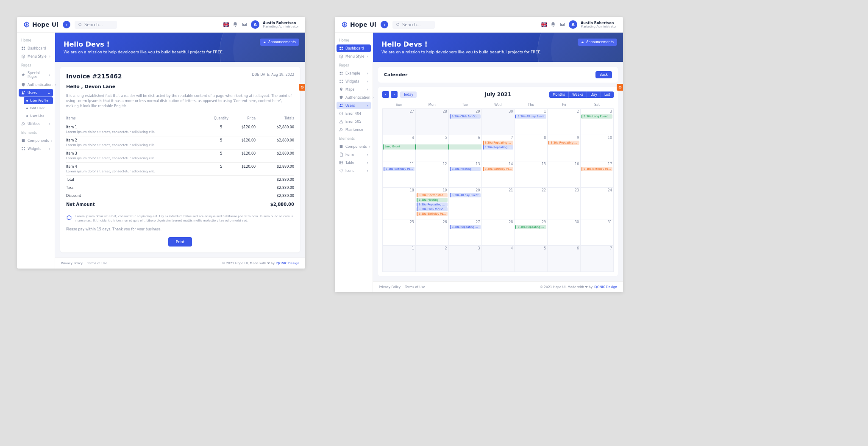  What do you see at coordinates (531, 259) in the screenshot?
I see `day-cell: 5` at bounding box center [531, 259].